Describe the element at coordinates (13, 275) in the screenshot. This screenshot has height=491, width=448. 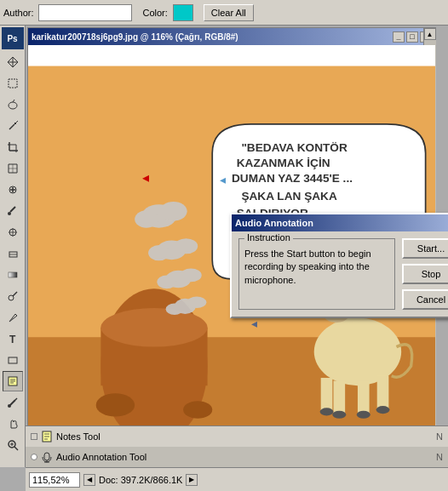
I see `gradient-tool` at that location.